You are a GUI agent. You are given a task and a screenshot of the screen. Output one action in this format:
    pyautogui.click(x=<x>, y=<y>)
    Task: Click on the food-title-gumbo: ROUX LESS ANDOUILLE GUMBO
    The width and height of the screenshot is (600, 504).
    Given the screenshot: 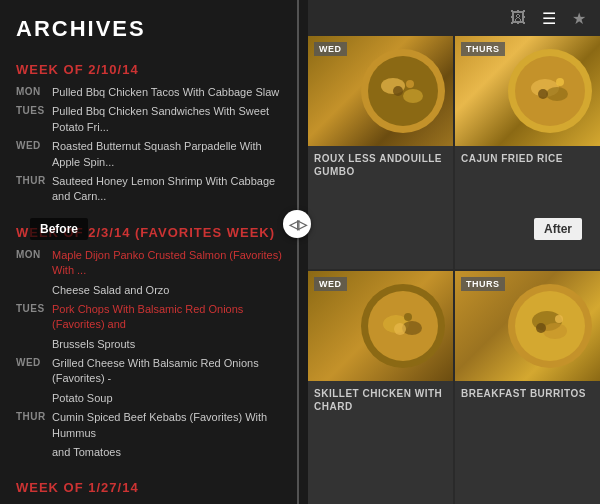 What is the action you would take?
    pyautogui.click(x=380, y=164)
    